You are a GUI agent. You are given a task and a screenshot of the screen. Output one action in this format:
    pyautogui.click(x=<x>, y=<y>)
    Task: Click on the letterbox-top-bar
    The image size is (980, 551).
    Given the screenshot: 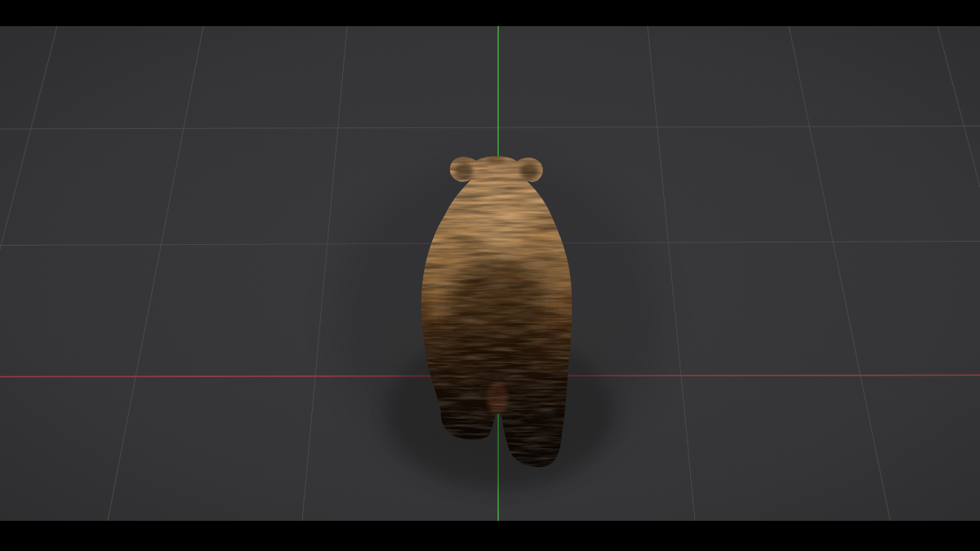 What is the action you would take?
    pyautogui.click(x=490, y=13)
    